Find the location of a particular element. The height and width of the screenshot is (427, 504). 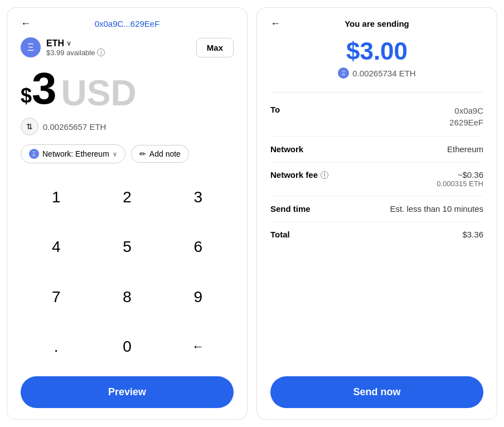

to-address: 0x0a9C 2629EeF is located at coordinates (466, 117).